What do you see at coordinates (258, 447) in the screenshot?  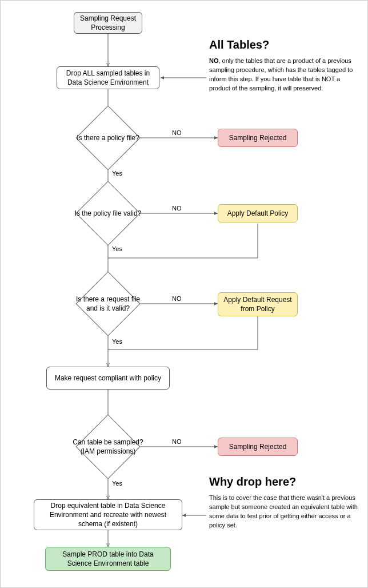 I see `node-rejected-bottom: Sampling Rejected` at bounding box center [258, 447].